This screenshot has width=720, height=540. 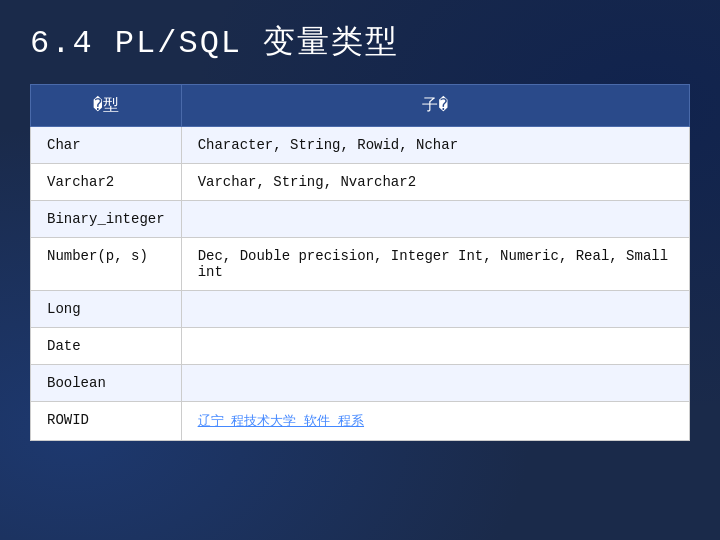 What do you see at coordinates (360, 310) in the screenshot?
I see `table-row: Long` at bounding box center [360, 310].